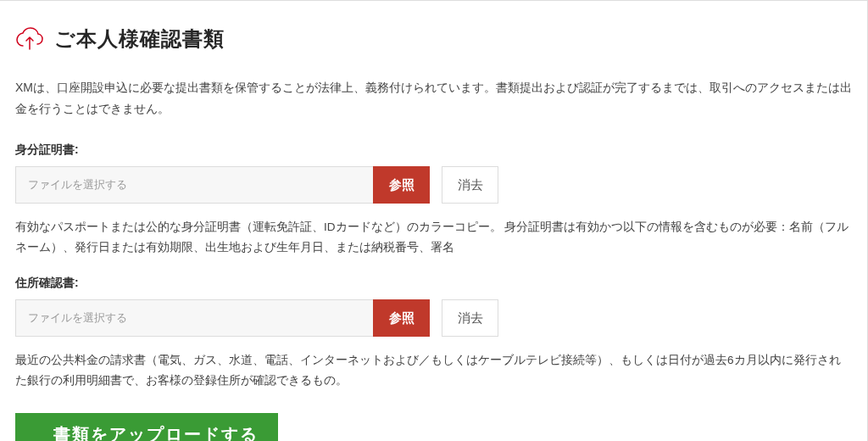 Image resolution: width=868 pixels, height=441 pixels. Describe the element at coordinates (402, 318) in the screenshot. I see `address-browse-button: 参照` at that location.